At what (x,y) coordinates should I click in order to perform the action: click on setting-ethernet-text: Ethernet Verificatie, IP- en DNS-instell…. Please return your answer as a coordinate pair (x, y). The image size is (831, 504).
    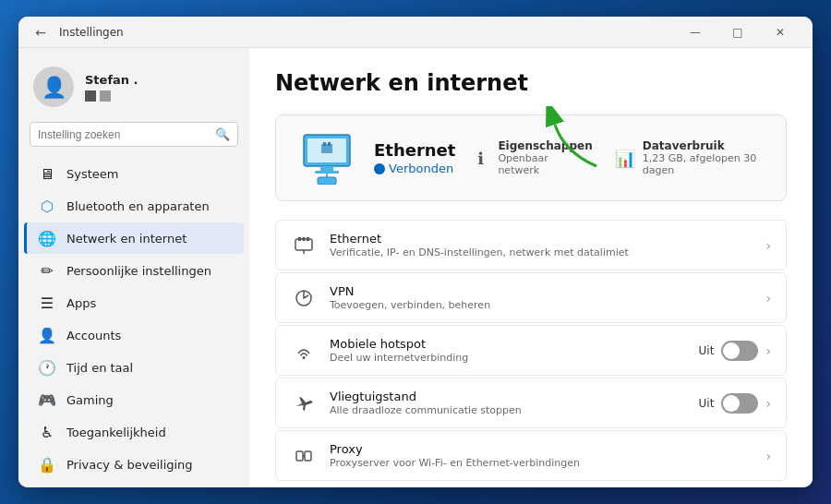
    Looking at the image, I should click on (541, 246).